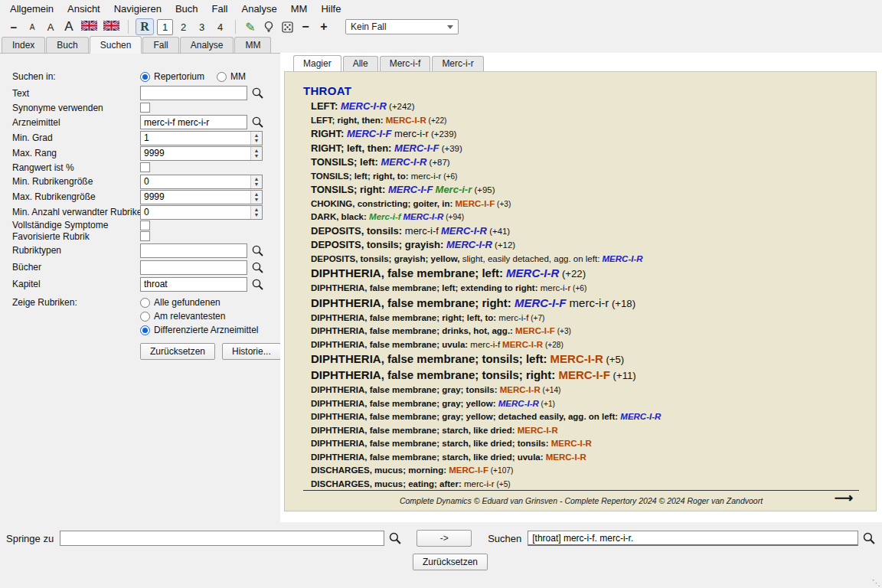  I want to click on rubric-line: TONSILS; left; right, to: merc-i-r (+6), so click(586, 177).